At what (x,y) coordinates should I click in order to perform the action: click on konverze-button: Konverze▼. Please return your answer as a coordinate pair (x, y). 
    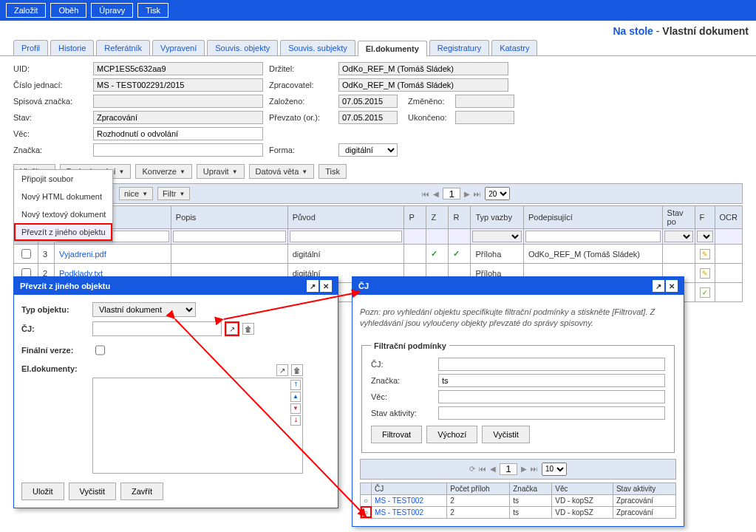
    Looking at the image, I should click on (163, 171).